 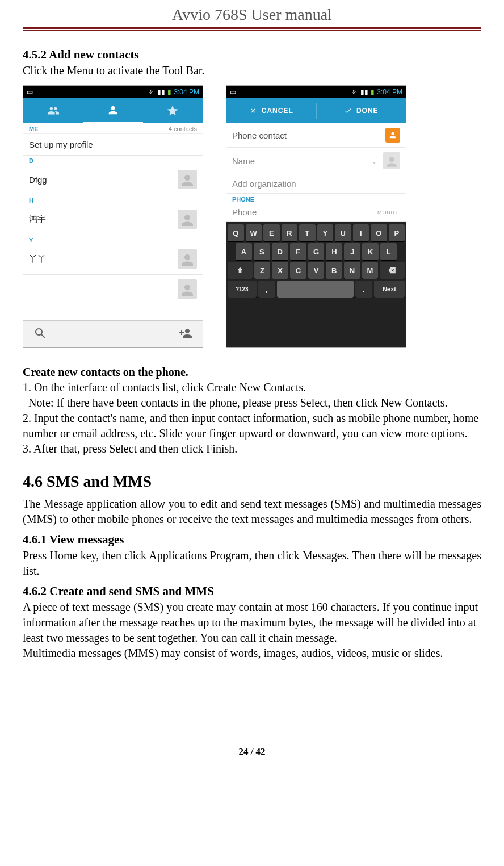 What do you see at coordinates (113, 110) in the screenshot?
I see `person-icon` at bounding box center [113, 110].